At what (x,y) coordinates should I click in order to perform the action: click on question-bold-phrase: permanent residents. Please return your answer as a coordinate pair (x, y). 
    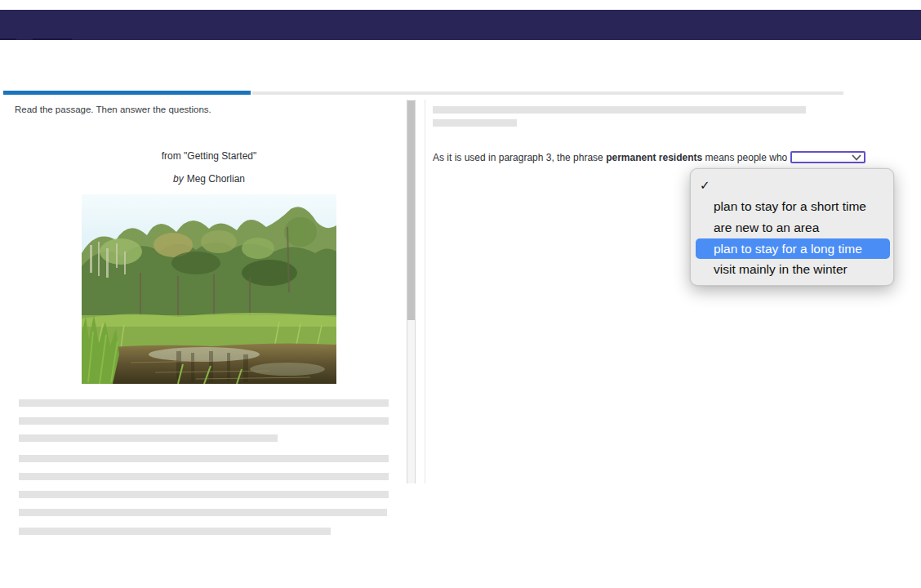
    Looking at the image, I should click on (654, 158).